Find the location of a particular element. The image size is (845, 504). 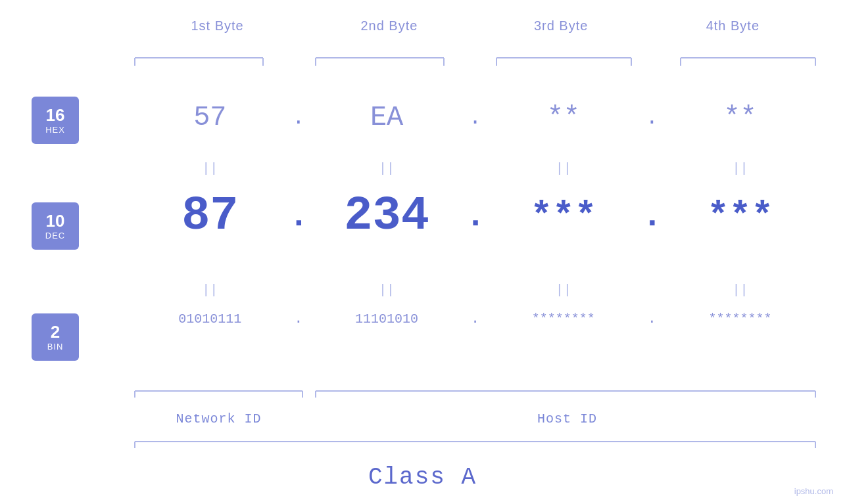

eq-1-3: || is located at coordinates (564, 168).